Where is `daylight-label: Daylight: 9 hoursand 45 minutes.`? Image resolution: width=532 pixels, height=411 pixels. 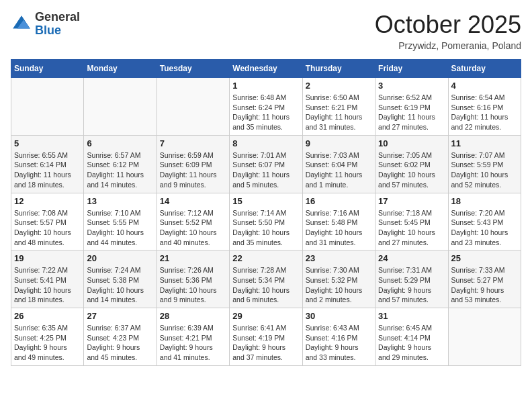 daylight-label: Daylight: 9 hoursand 45 minutes. is located at coordinates (113, 352).